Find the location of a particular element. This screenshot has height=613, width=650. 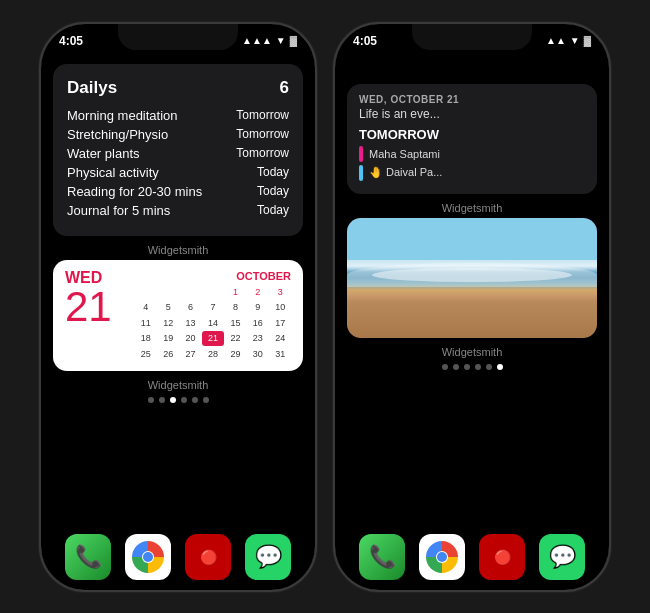

task-name-1: Morning meditation is located at coordinates (122, 116).